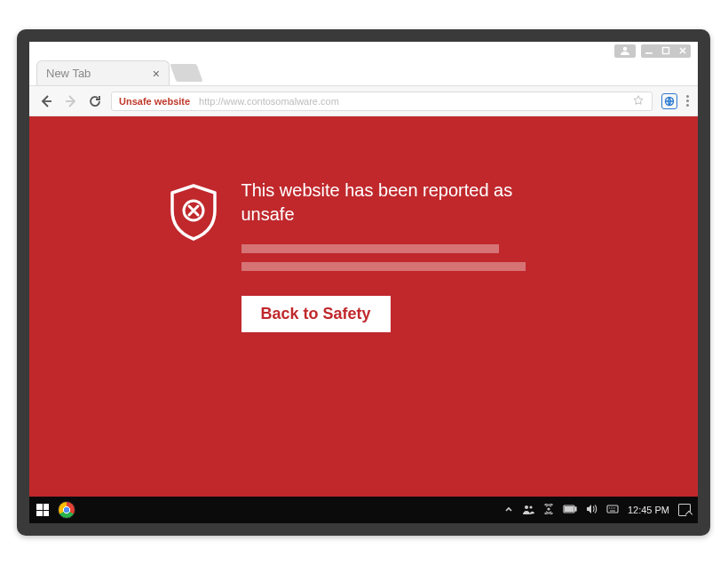  What do you see at coordinates (382, 101) in the screenshot?
I see `address-bar: Unsafe website http://www.contosomalware…` at bounding box center [382, 101].